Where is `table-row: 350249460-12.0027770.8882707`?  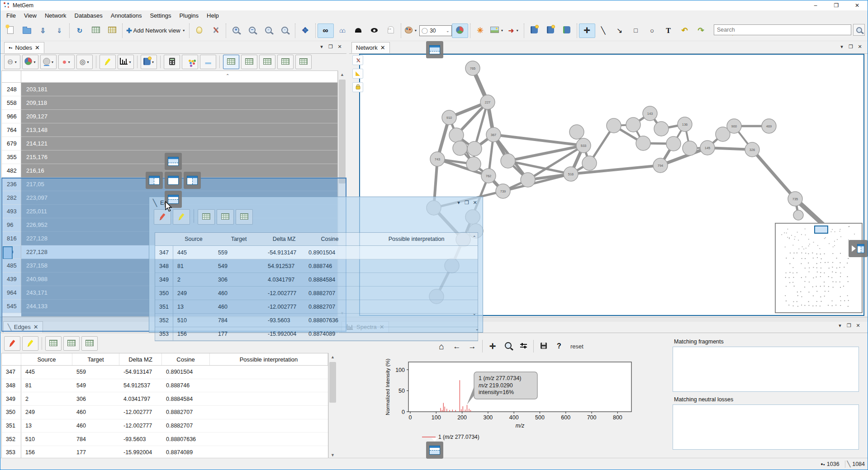
table-row: 350249460-12.0027770.8882707 is located at coordinates (165, 413).